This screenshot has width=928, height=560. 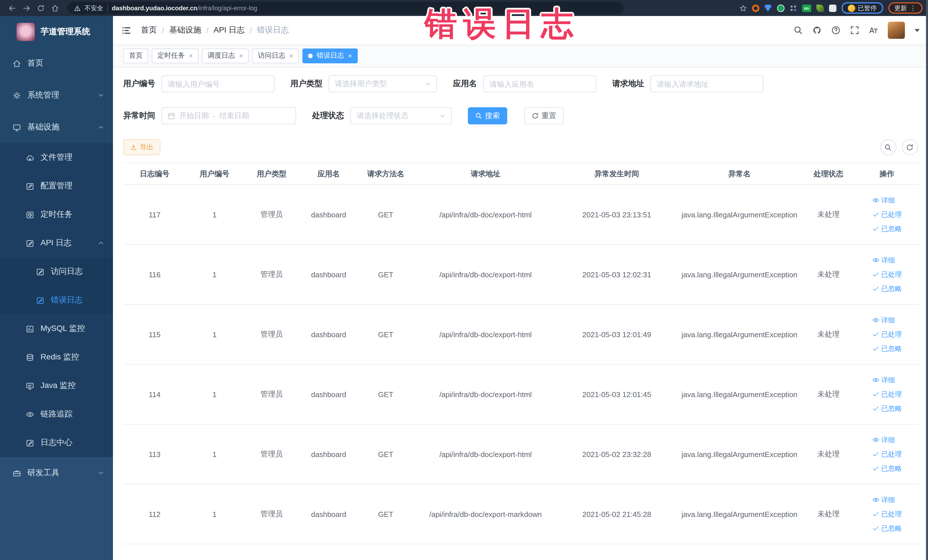 What do you see at coordinates (56, 243) in the screenshot?
I see `sidebar-item-6: API 日志` at bounding box center [56, 243].